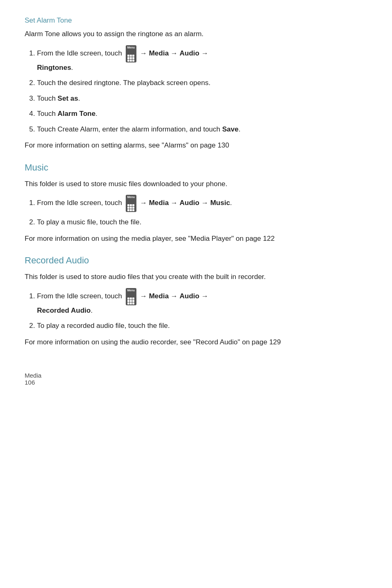  I want to click on music-step1-before: From the Idle screen, touch, so click(80, 203).